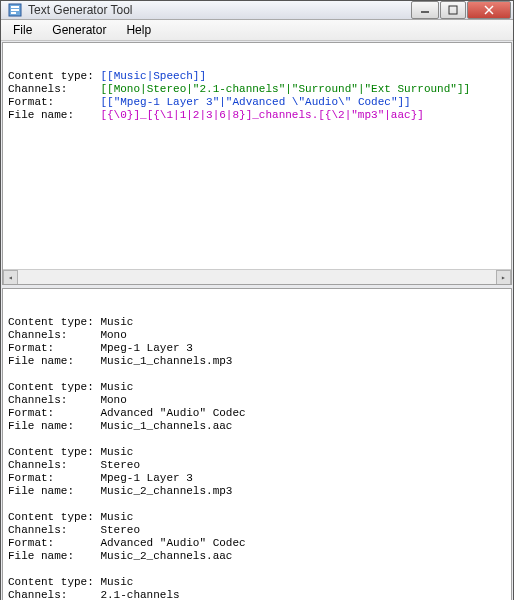  I want to click on minimize-button, so click(425, 10).